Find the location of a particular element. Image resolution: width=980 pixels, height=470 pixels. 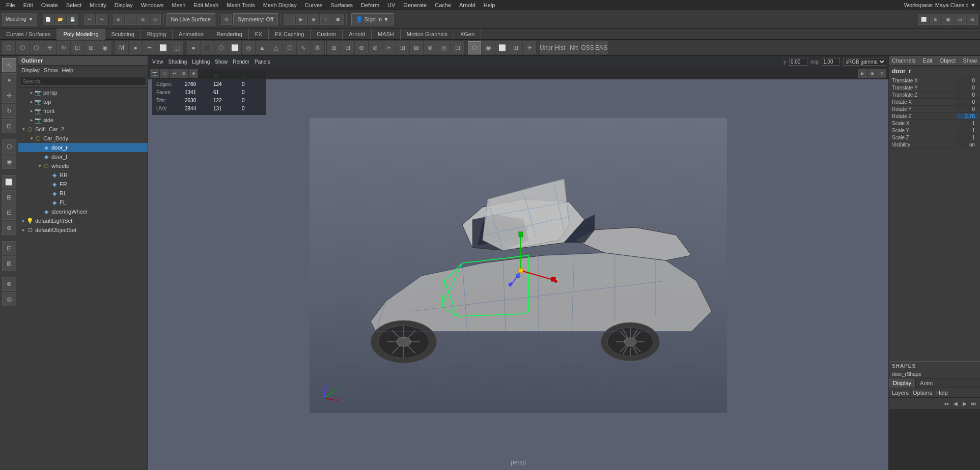

menu-help: Help is located at coordinates (490, 5).